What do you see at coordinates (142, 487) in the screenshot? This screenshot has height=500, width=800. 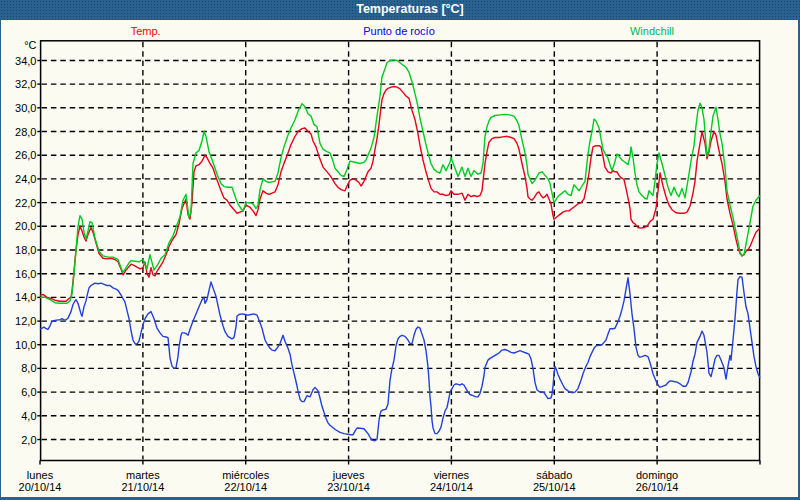 I see `svg-text: 21/10/14` at bounding box center [142, 487].